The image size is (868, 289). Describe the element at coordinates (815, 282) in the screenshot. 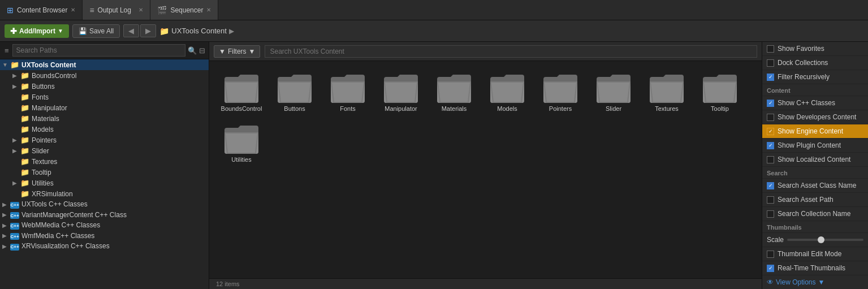

I see `view-options-button: 👁 View Options ▼` at that location.